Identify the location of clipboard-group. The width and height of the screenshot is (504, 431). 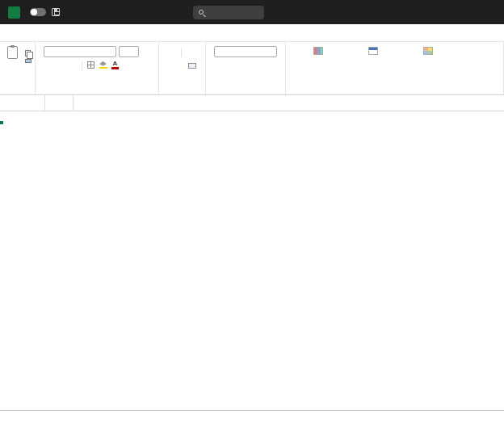
(18, 68).